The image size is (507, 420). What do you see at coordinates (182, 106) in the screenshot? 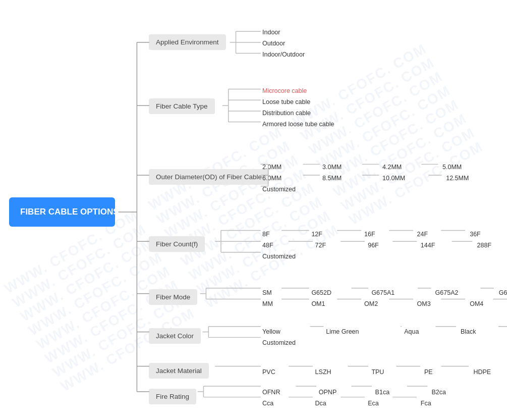
I see `branch-label-fiber-cable-type: Fiber Cable Type` at bounding box center [182, 106].